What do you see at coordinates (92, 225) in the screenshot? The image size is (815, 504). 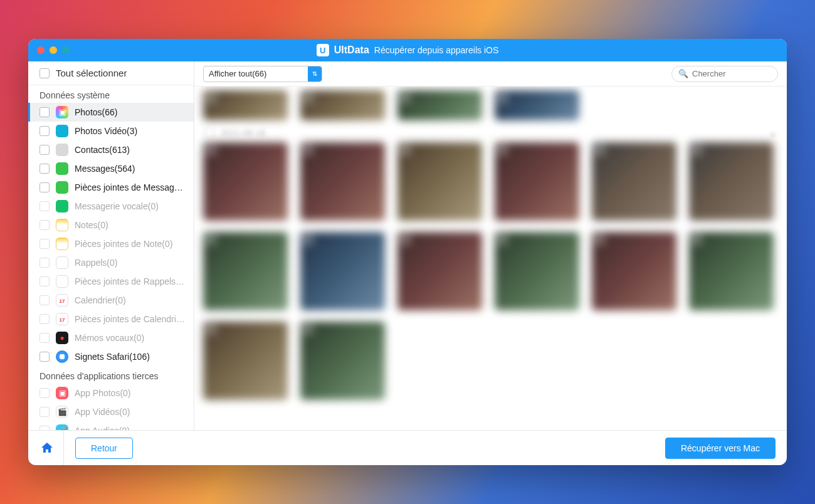 I see `sidebar-item-label: Notes(0)` at bounding box center [92, 225].